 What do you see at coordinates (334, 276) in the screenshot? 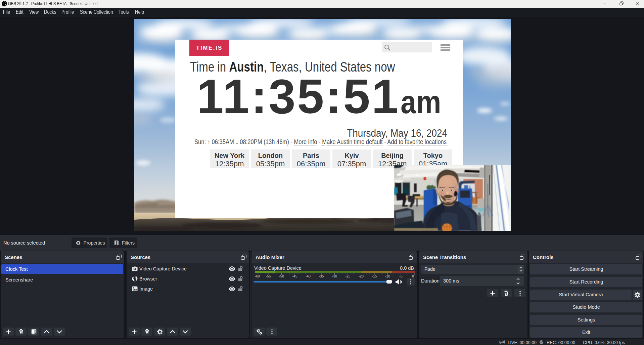
I see `svg-text: -30` at bounding box center [334, 276].